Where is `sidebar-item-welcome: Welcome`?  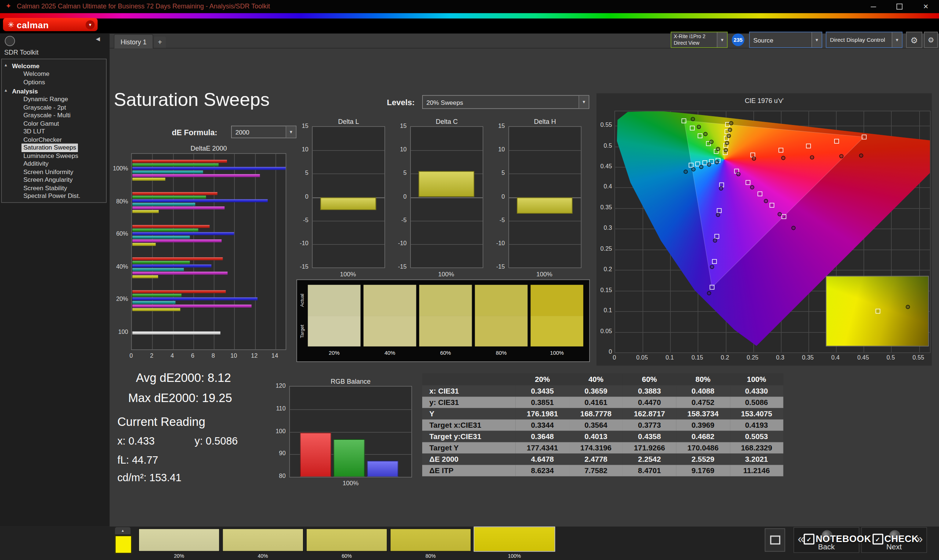 sidebar-item-welcome: Welcome is located at coordinates (54, 74).